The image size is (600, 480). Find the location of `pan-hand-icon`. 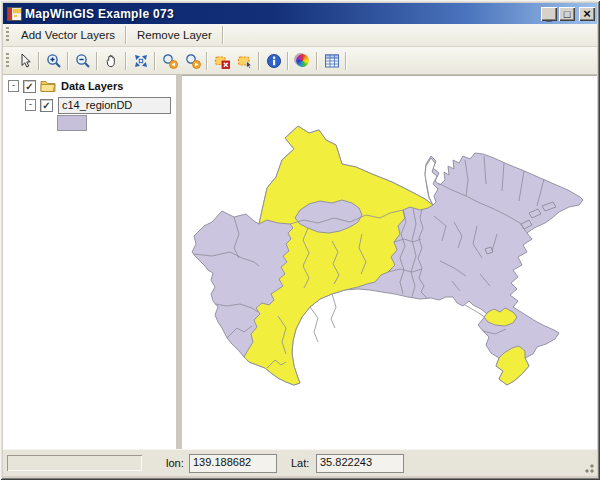

pan-hand-icon is located at coordinates (112, 61).